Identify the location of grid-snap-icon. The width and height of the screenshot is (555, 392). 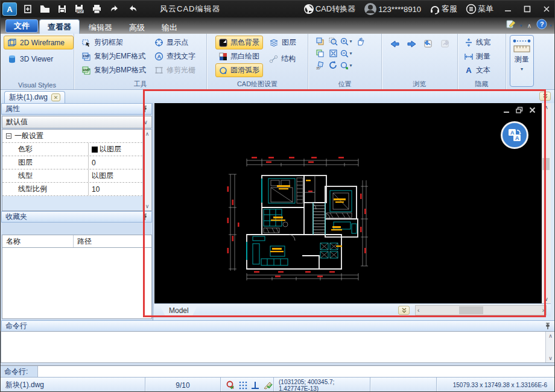
(243, 385).